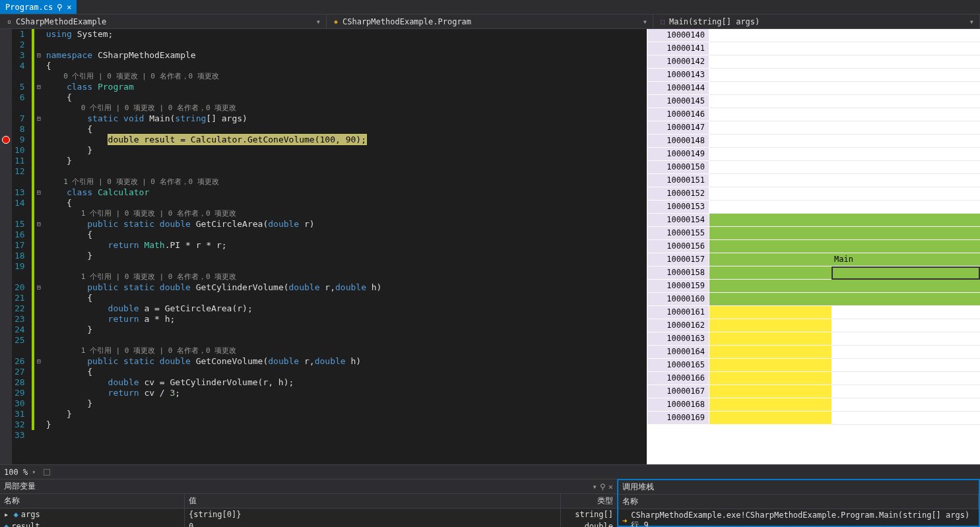 The image size is (980, 527). I want to click on code-line: return a * h;, so click(346, 319).